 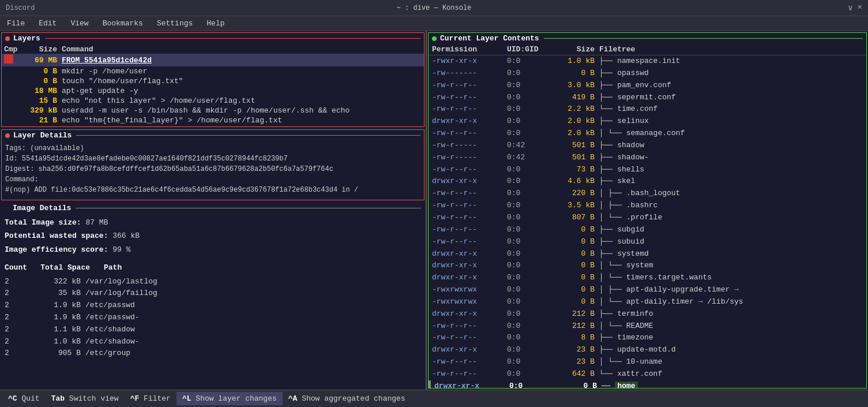 I want to click on file-row: -rw-r-----0:42501 B├── shadow, so click(x=647, y=145).